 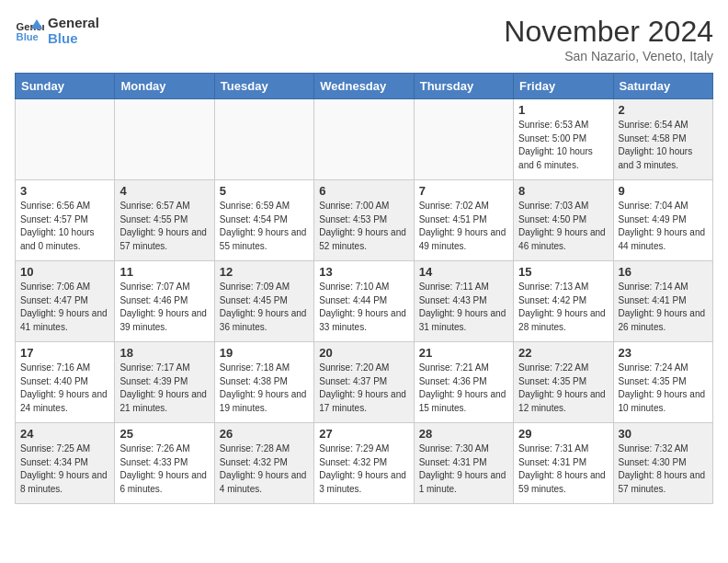 I want to click on day-info: Sunrise: 6:54 AM Sunset: 4:58 PM Dayligh…, so click(x=664, y=145).